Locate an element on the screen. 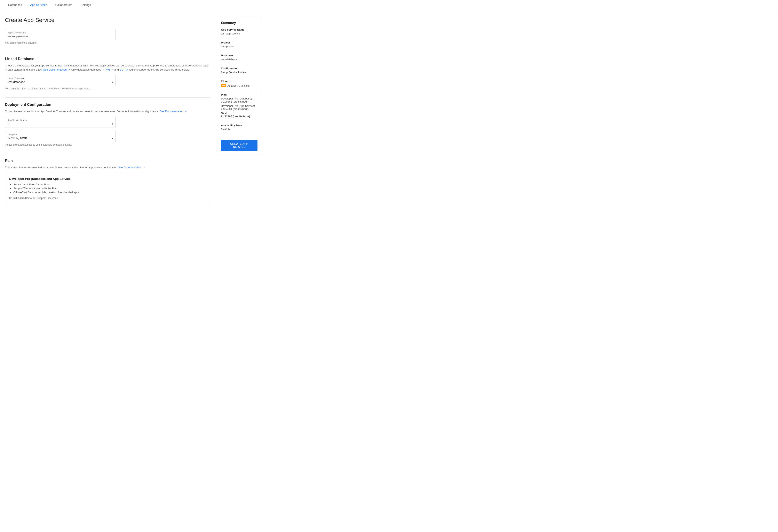 The width and height of the screenshot is (778, 532). plan-features-list: Server capabilities for the PlanSupport … is located at coordinates (108, 188).